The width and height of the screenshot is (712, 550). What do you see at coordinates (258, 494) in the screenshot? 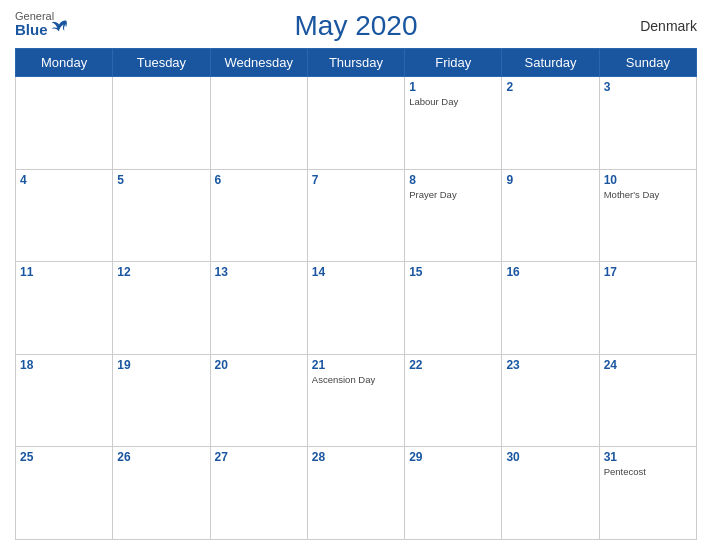
I see `calendar-cell-4-2: 27` at bounding box center [258, 494].